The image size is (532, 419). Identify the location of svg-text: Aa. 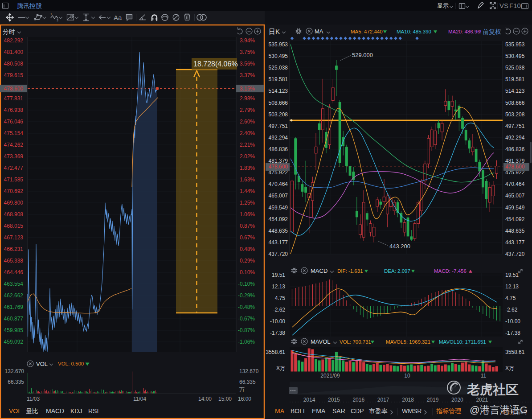
(118, 18).